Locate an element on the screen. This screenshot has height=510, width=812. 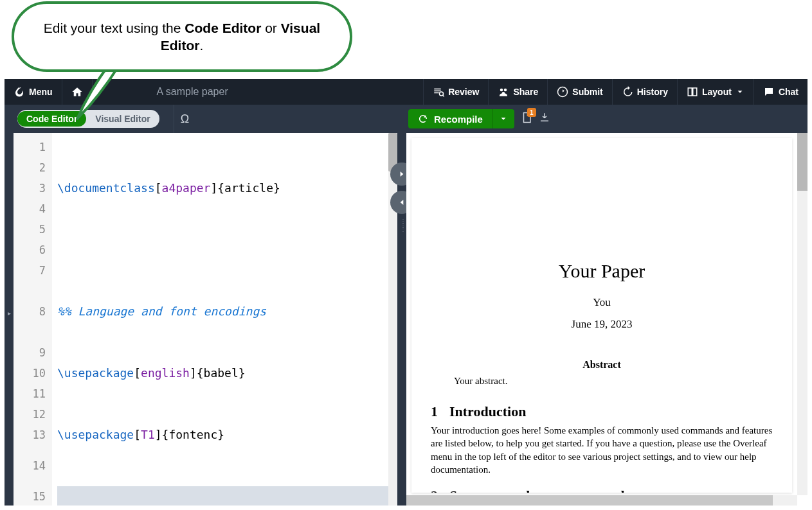
code-line is located at coordinates (225, 250).